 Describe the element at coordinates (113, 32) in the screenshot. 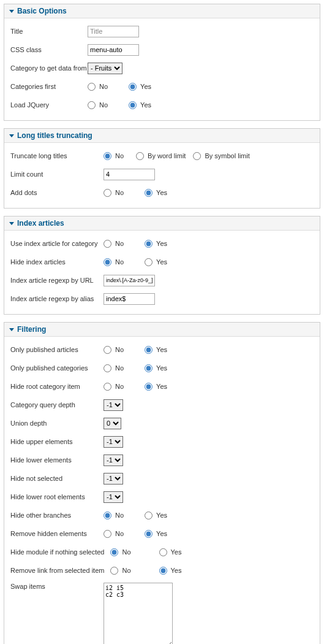

I see `title-input` at that location.